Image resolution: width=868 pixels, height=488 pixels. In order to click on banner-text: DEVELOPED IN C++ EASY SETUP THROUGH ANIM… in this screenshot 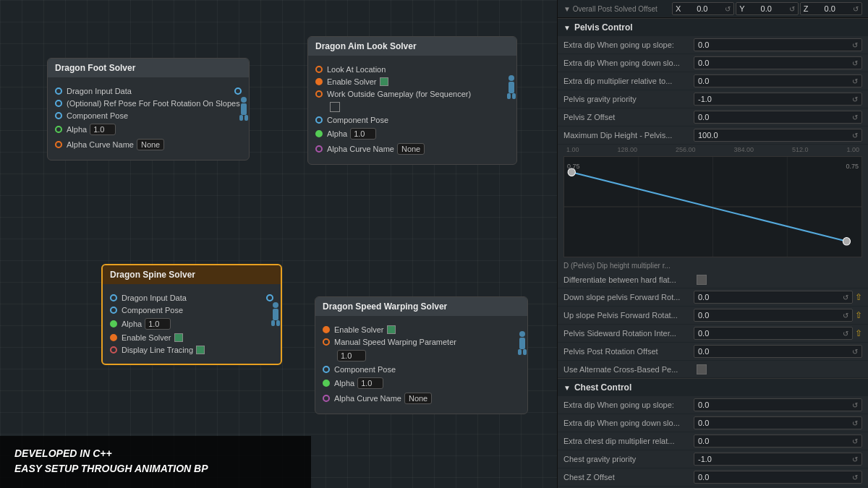, I will do `click(156, 461)`.